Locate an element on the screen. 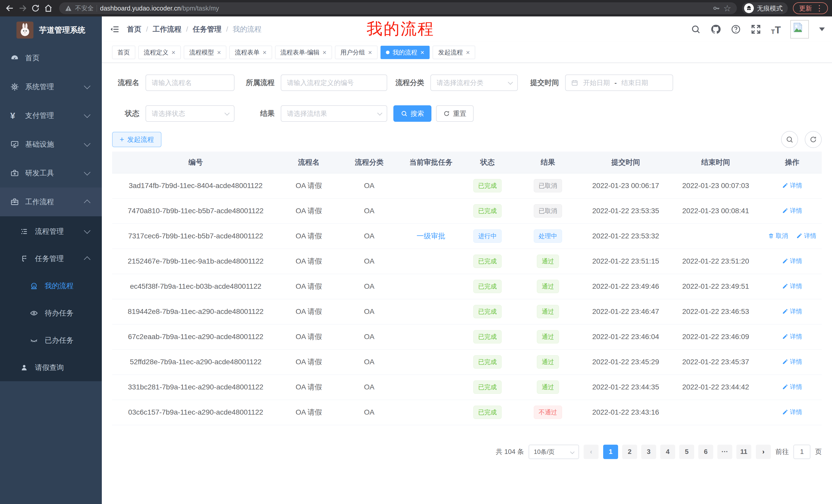 The width and height of the screenshot is (832, 504). sidebar-item-payment: ¥ 支付管理 is located at coordinates (51, 115).